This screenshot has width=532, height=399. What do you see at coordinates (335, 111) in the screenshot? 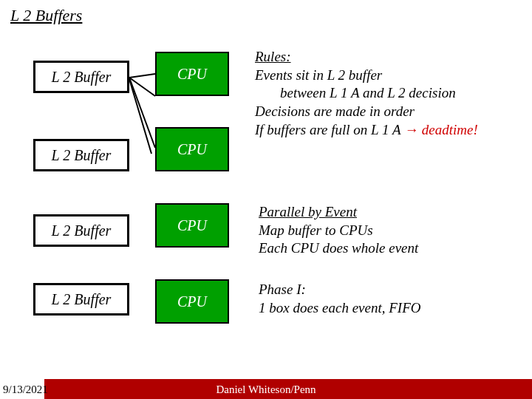
I see `rules-line3: Decisions are made in order` at bounding box center [335, 111].